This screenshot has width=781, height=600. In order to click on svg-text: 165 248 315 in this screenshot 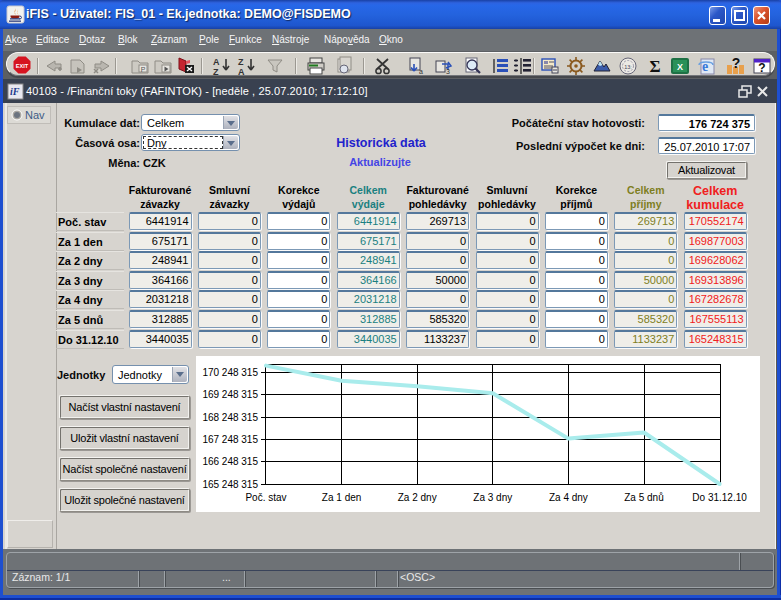, I will do `click(230, 484)`.